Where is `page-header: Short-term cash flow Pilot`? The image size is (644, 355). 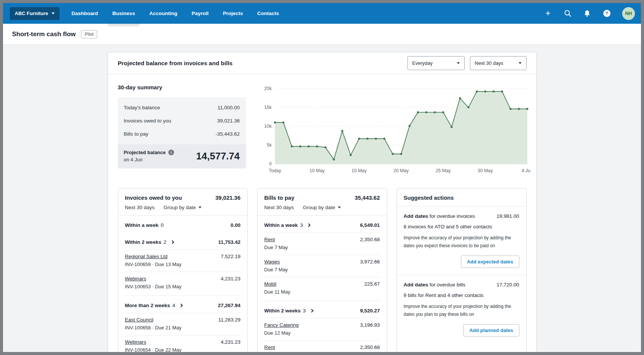 page-header: Short-term cash flow Pilot is located at coordinates (322, 34).